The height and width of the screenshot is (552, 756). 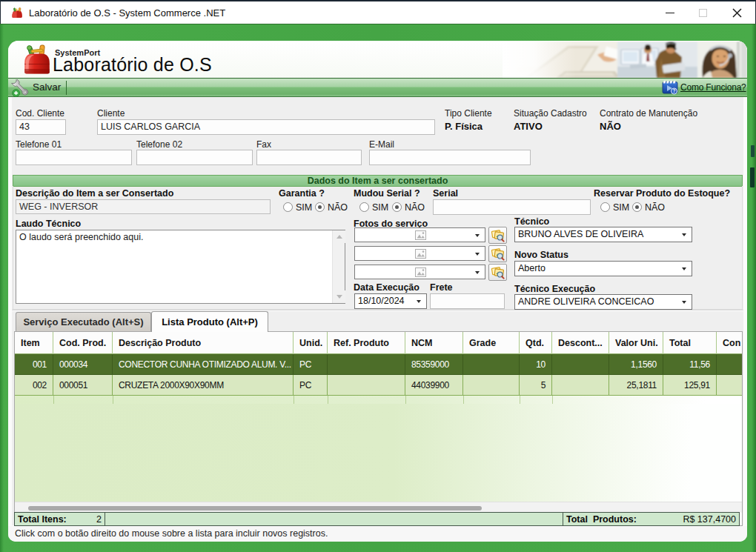 What do you see at coordinates (563, 519) in the screenshot?
I see `totals-separator` at bounding box center [563, 519].